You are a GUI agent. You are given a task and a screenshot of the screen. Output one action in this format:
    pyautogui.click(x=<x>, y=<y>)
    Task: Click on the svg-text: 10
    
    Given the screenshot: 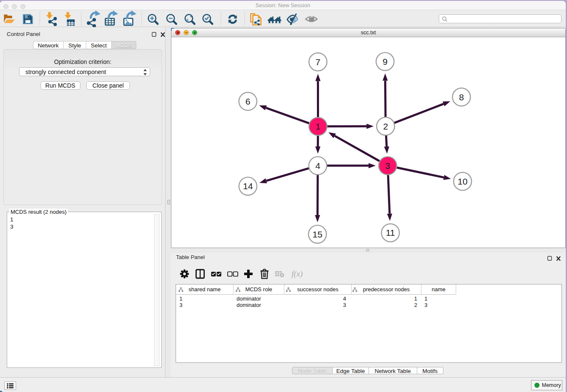 What is the action you would take?
    pyautogui.click(x=462, y=181)
    